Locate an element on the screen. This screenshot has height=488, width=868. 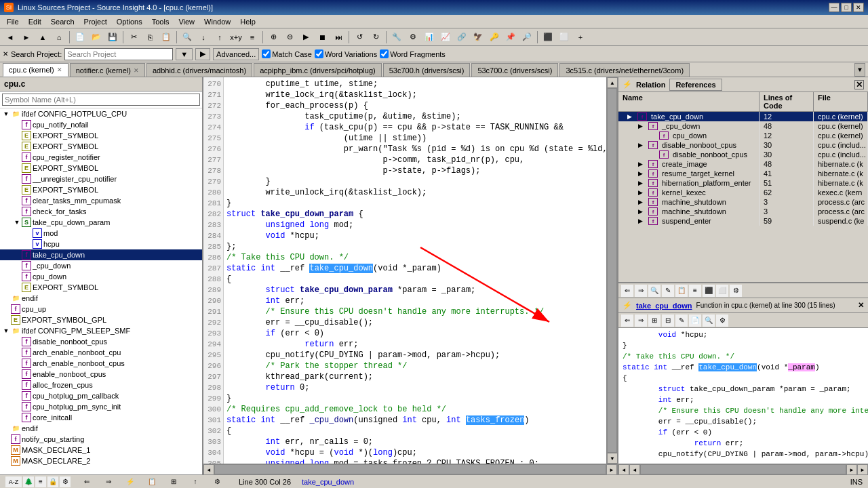
tree-item-19: EEXPORT_SYMBOL_GPL is located at coordinates (101, 320).